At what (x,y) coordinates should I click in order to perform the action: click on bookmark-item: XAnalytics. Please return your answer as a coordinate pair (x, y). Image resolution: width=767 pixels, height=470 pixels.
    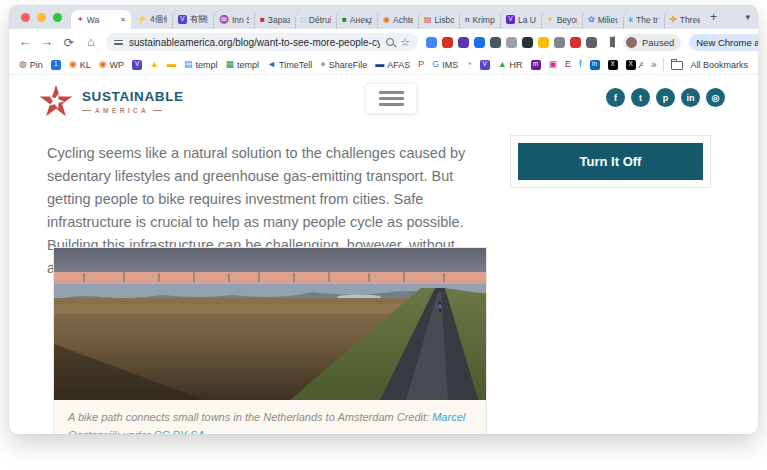
    Looking at the image, I should click on (634, 65).